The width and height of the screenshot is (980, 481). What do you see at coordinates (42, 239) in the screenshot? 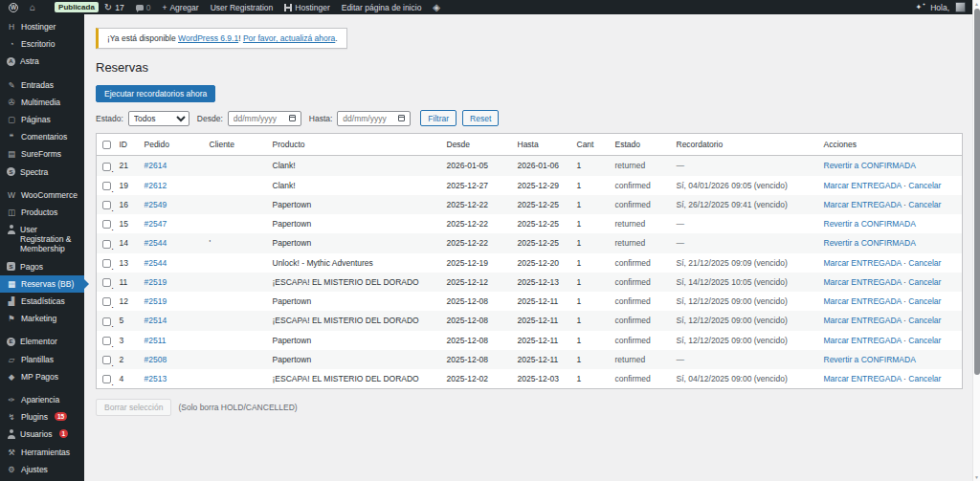
I see `sidebar-item-user-registration: User Registration & Membership` at bounding box center [42, 239].